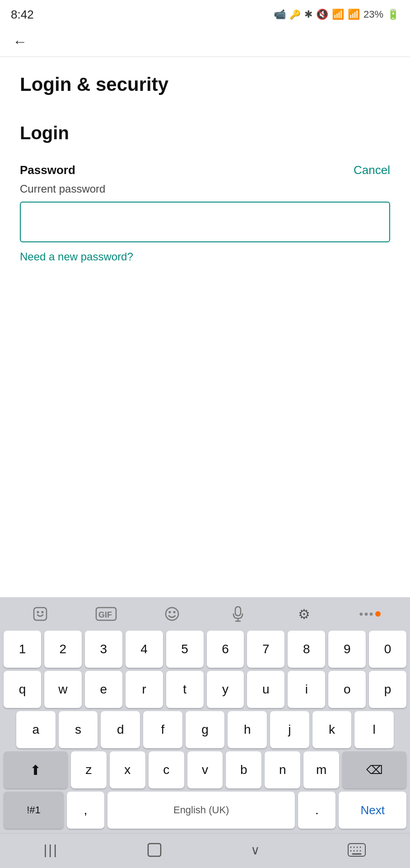 The height and width of the screenshot is (868, 410). What do you see at coordinates (23, 689) in the screenshot?
I see `key-q: q` at bounding box center [23, 689].